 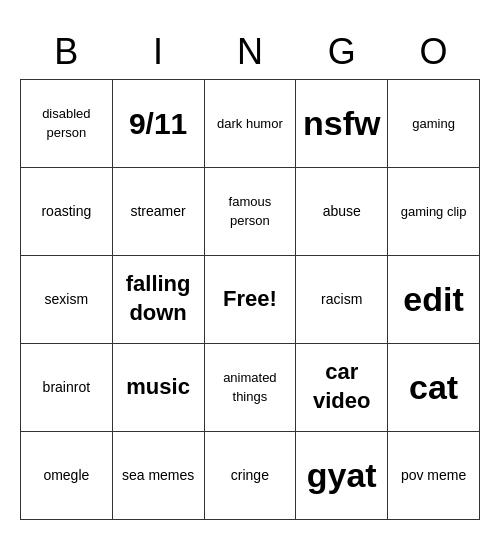 I want to click on cell-label: pov meme, so click(x=434, y=475).